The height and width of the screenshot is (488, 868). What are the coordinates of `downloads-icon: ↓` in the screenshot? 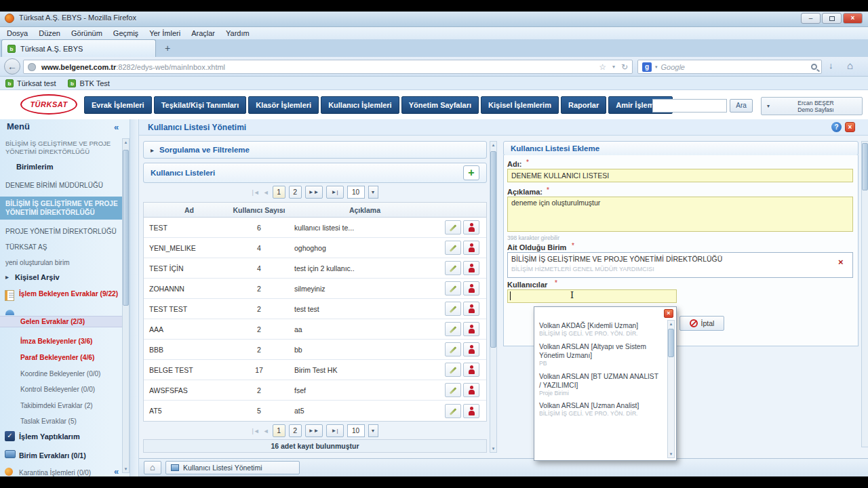 It's located at (831, 65).